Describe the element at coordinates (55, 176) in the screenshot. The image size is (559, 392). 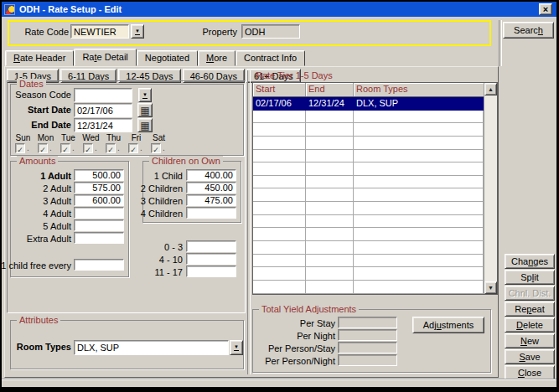
I see `amount-label-1-adult: 1 Adult` at that location.